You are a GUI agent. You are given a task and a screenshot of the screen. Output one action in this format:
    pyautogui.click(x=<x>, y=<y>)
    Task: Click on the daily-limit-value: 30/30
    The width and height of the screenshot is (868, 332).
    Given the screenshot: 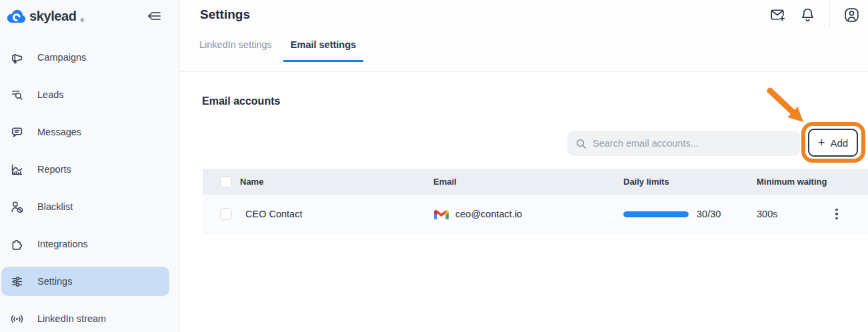 What is the action you would take?
    pyautogui.click(x=709, y=214)
    